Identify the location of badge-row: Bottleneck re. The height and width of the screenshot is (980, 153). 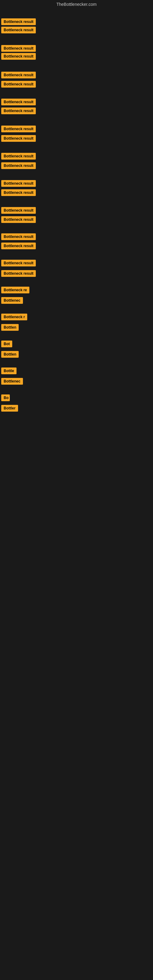
(15, 291).